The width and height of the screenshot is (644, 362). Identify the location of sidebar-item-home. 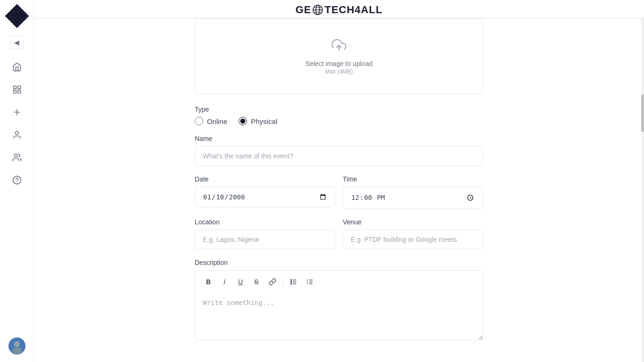
(17, 67).